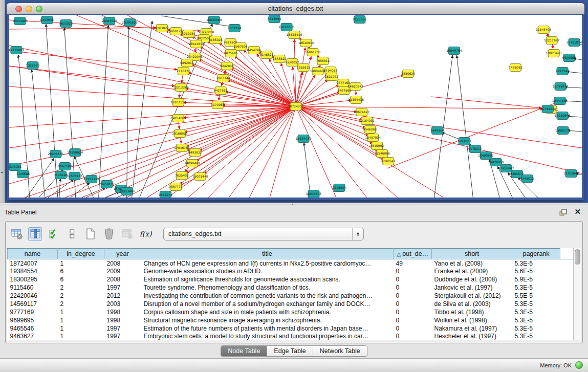 The image size is (588, 372). I want to click on column-header-short: short, so click(472, 254).